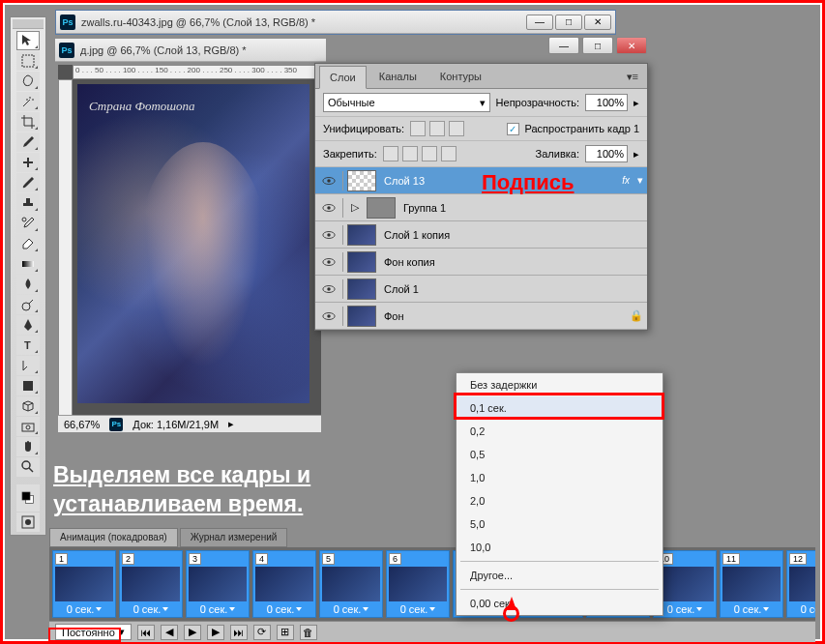 This screenshot has width=825, height=644. What do you see at coordinates (355, 207) in the screenshot?
I see `folder-expand-icon: ▷` at bounding box center [355, 207].